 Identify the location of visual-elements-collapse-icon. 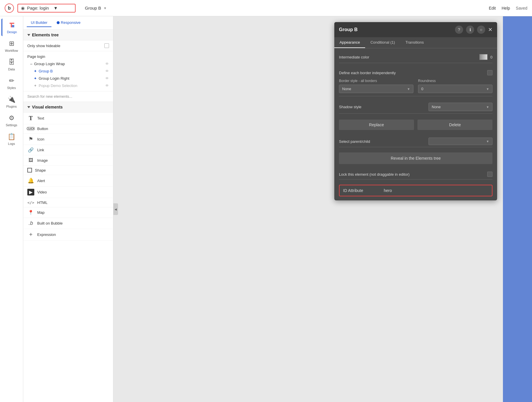
(29, 107).